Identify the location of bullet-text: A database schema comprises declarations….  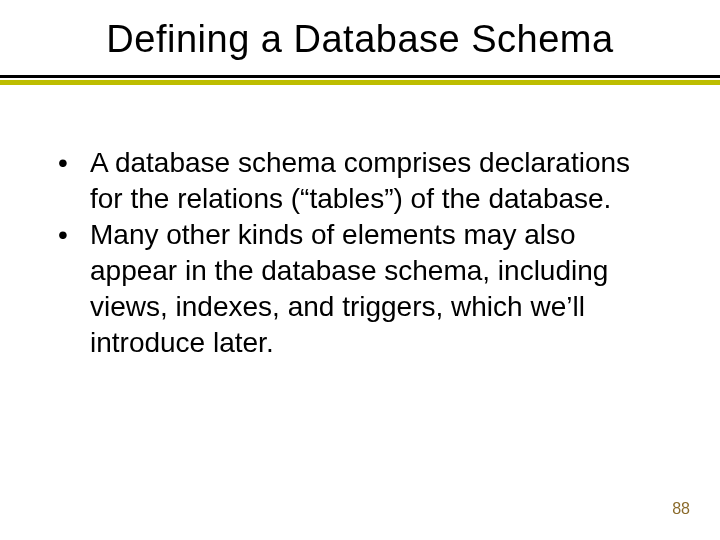
(377, 181).